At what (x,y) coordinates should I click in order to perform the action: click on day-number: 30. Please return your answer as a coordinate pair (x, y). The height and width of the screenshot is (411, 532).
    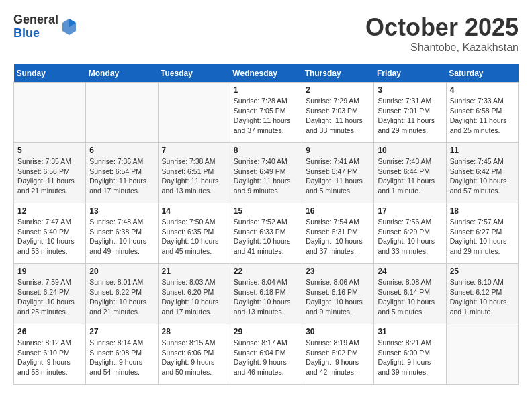
    Looking at the image, I should click on (338, 332).